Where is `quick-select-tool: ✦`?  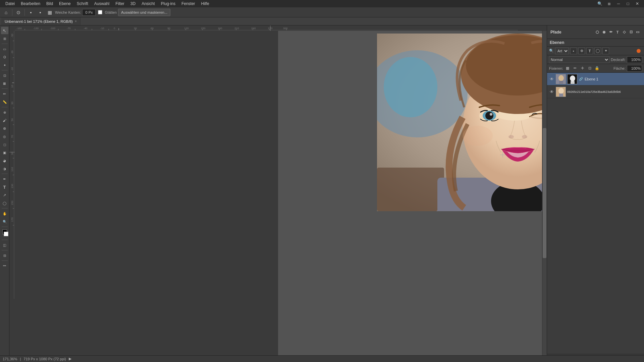 quick-select-tool: ✦ is located at coordinates (5, 65).